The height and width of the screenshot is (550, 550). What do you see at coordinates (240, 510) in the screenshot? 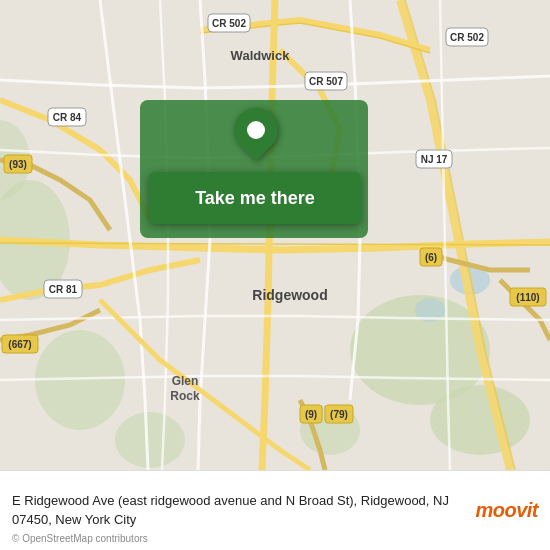
I see `info-text: © OpenStreetMap contributors E Ridgewood…` at bounding box center [240, 510].